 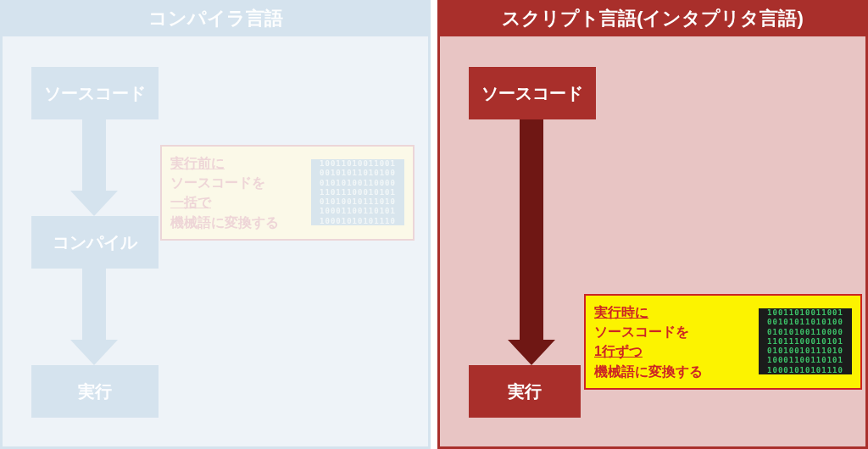 I want to click on compiler-compile-box: コンパイル, so click(x=95, y=242).